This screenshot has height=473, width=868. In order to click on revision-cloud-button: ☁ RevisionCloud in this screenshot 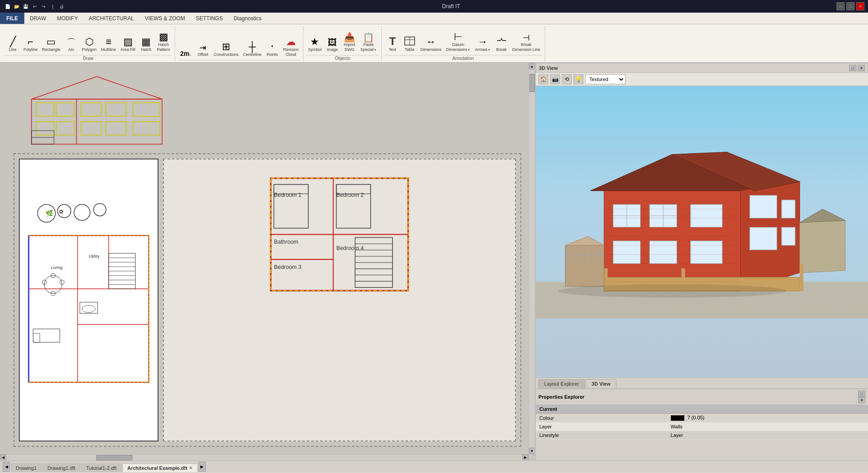, I will do `click(291, 47)`.